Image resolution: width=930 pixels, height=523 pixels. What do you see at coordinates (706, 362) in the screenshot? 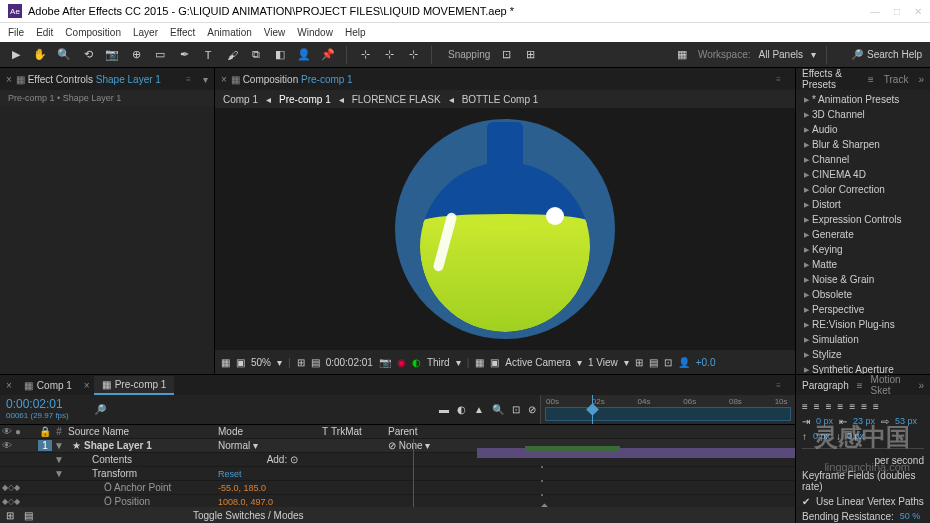
I see `exposure-value: +0.0` at bounding box center [706, 362].